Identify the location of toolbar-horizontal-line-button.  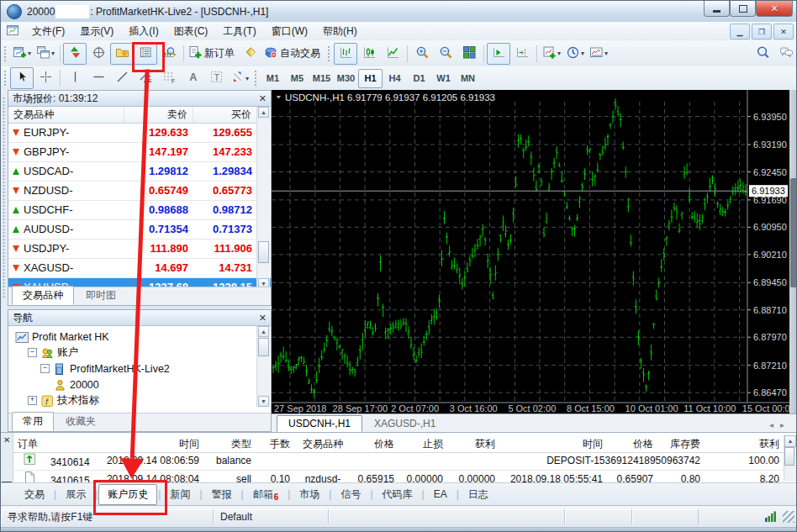
(98, 78).